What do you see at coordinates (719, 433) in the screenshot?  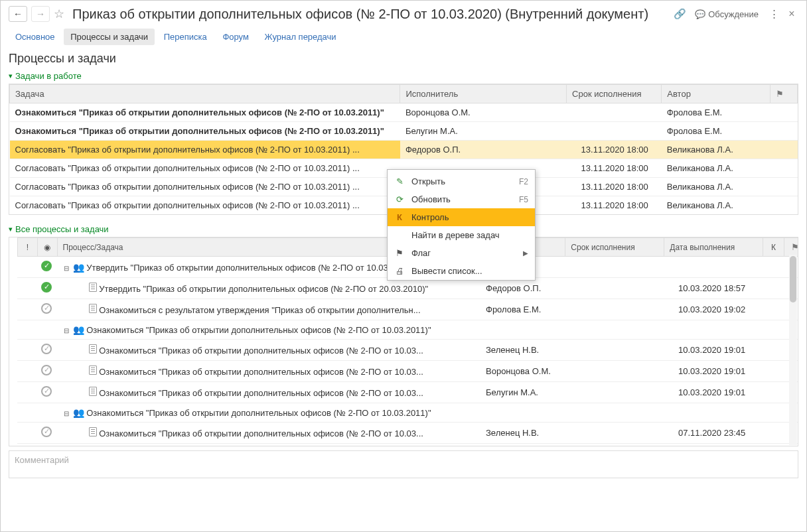 I see `cell-done: 07.11.2020 23:45` at bounding box center [719, 433].